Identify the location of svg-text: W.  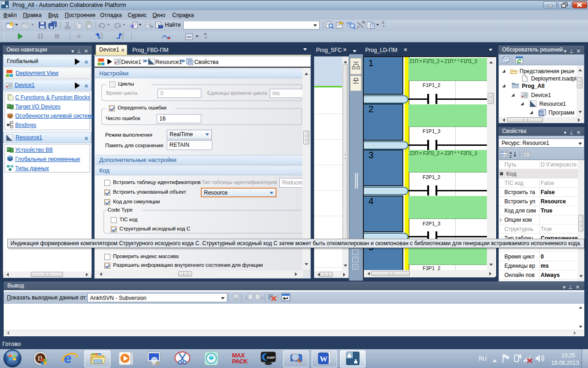
(323, 359).